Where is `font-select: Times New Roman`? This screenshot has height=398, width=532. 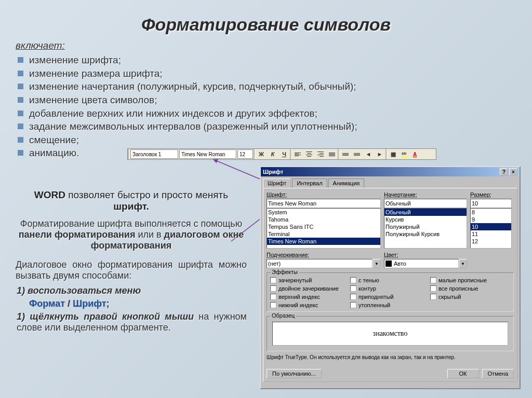
font-select: Times New Roman is located at coordinates (208, 154).